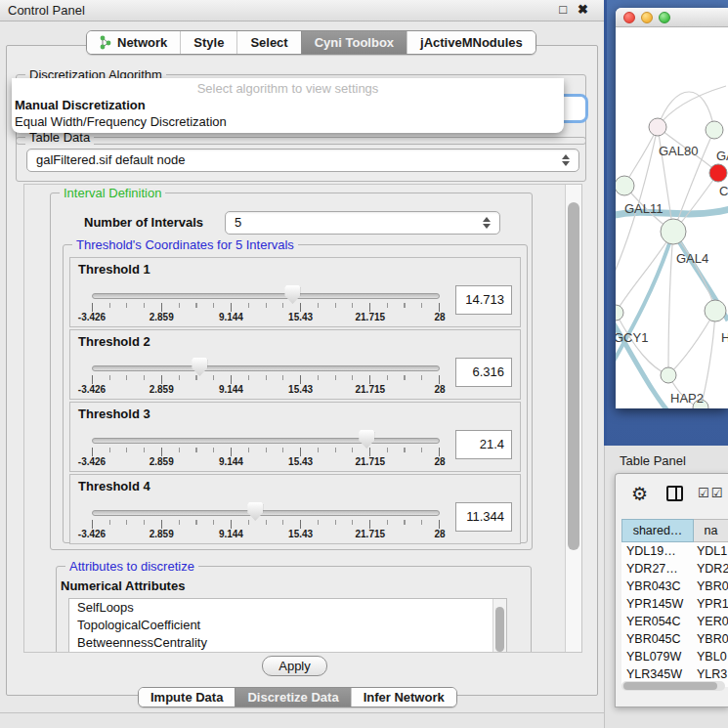  Describe the element at coordinates (673, 686) in the screenshot. I see `table-horizontal-scrollbar` at that location.